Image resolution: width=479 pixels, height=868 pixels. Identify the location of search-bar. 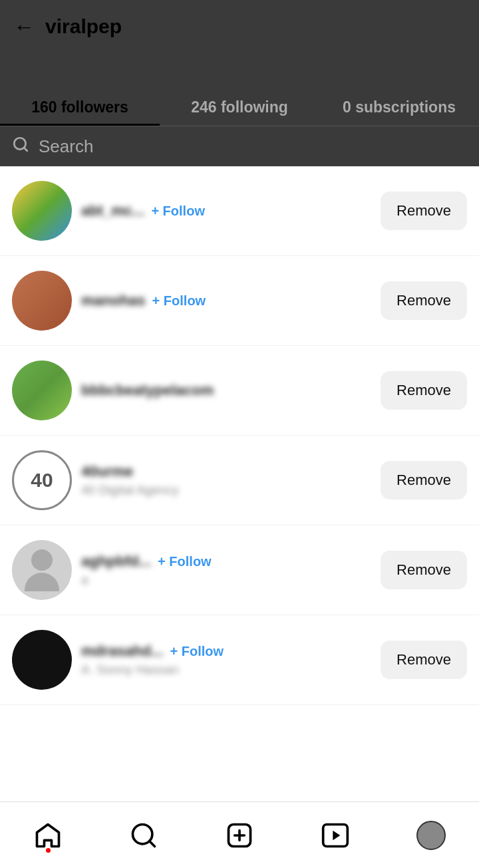
(240, 146).